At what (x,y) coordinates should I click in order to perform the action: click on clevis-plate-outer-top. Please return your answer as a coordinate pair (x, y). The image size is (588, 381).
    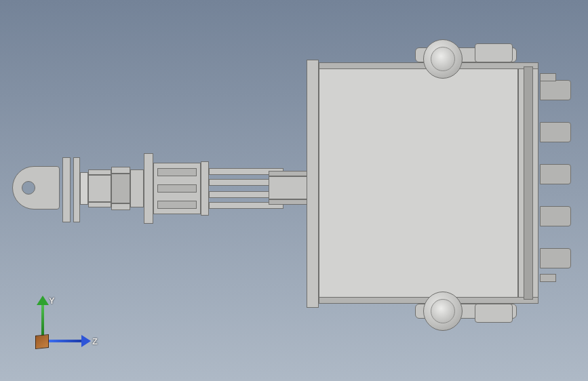
    Looking at the image, I should click on (66, 190).